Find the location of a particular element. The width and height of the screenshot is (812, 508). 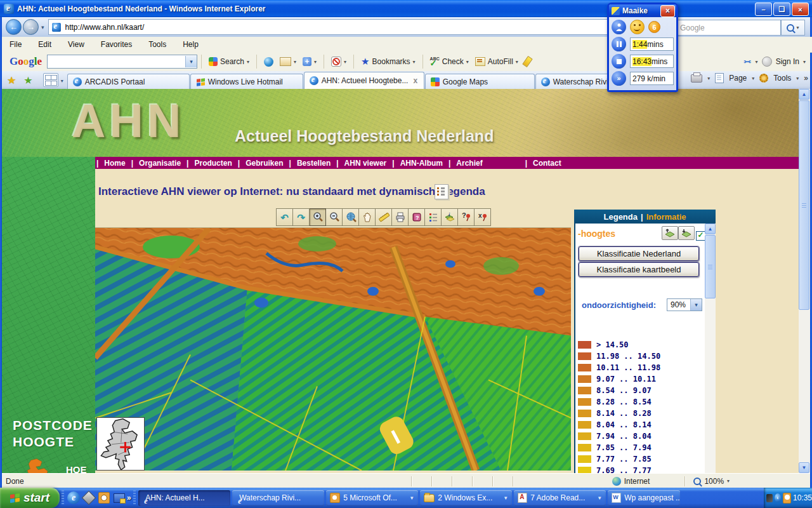

minimize-button: – is located at coordinates (764, 9).